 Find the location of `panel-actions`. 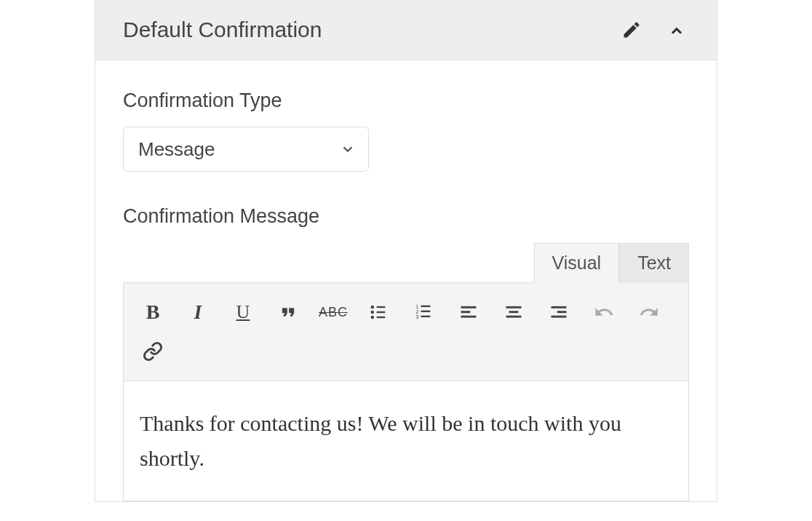

panel-actions is located at coordinates (654, 30).